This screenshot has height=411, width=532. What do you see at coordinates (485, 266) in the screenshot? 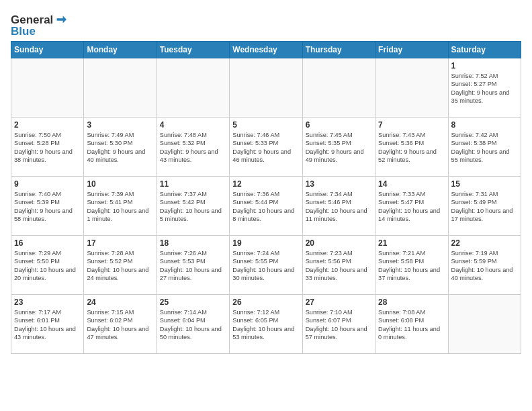
I see `day-info: Sunrise: 7:19 AM Sunset: 5:59 PM Dayligh…` at bounding box center [485, 266].